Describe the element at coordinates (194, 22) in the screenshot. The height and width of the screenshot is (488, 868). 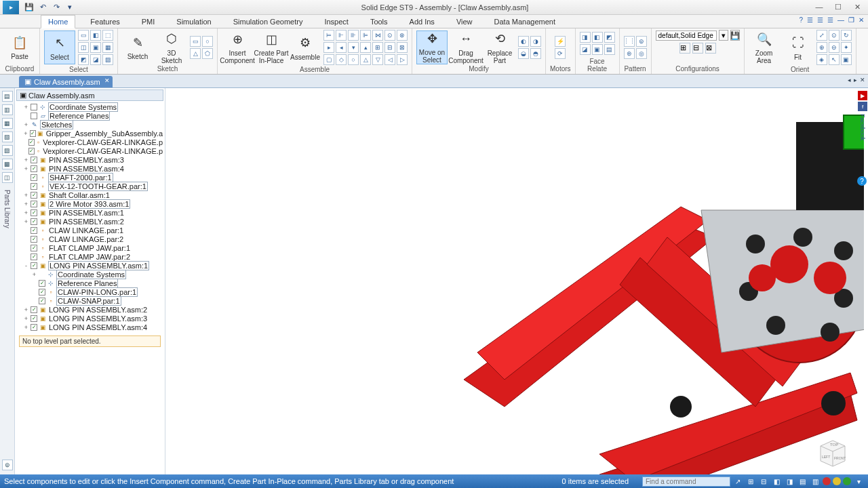
I see `tab-simulation: Simulation` at that location.